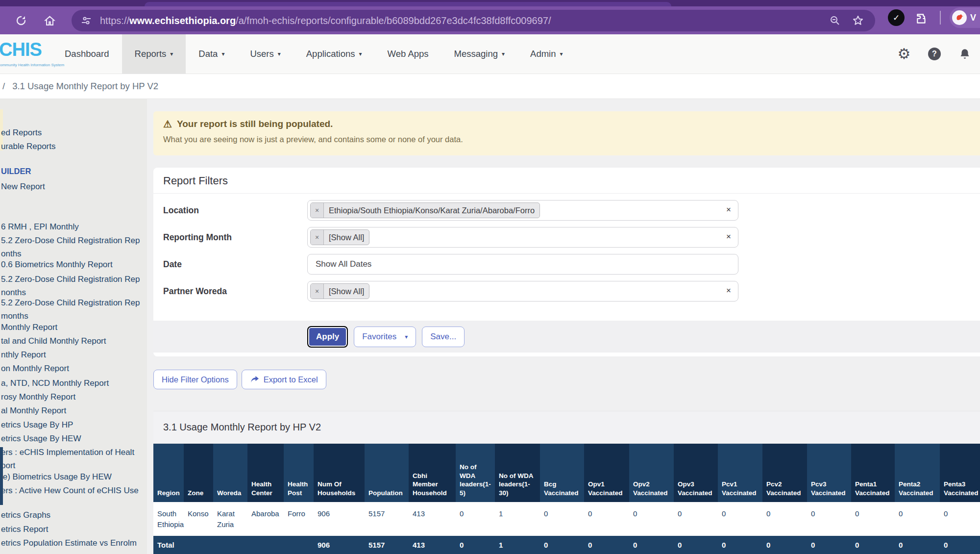 The image size is (980, 554). Describe the element at coordinates (74, 369) in the screenshot. I see `sidebar-report-link: on Monthly Report` at that location.